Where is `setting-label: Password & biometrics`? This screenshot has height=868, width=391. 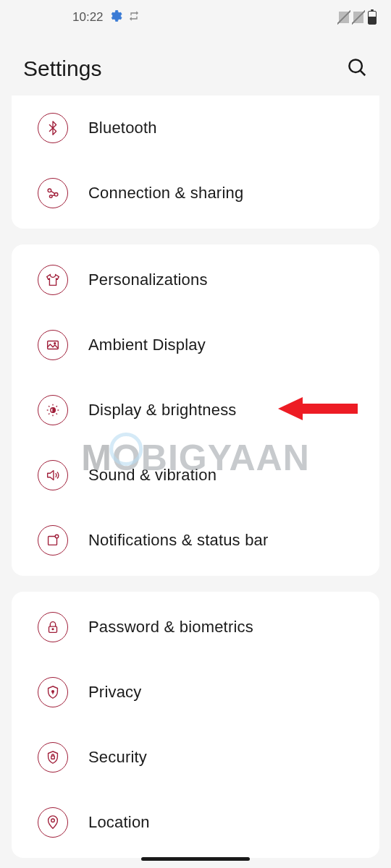 setting-label: Password & biometrics is located at coordinates (171, 627).